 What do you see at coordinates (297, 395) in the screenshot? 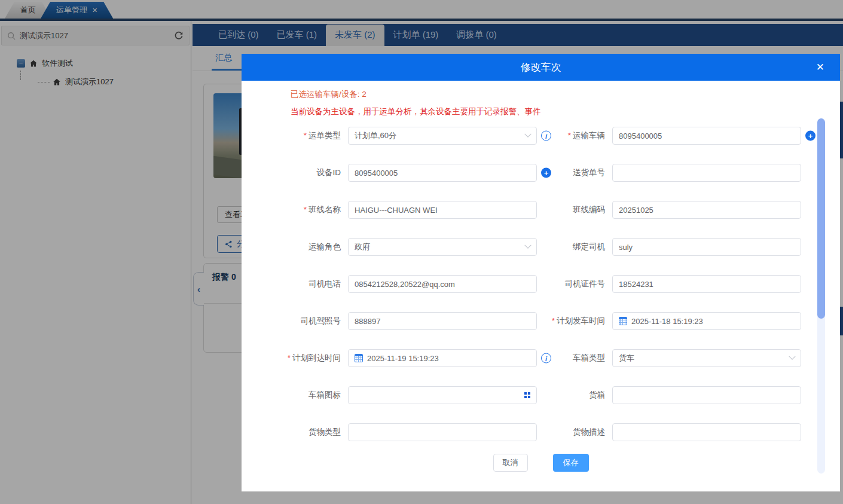
I see `carriage-icon-label: 车箱图标` at bounding box center [297, 395].